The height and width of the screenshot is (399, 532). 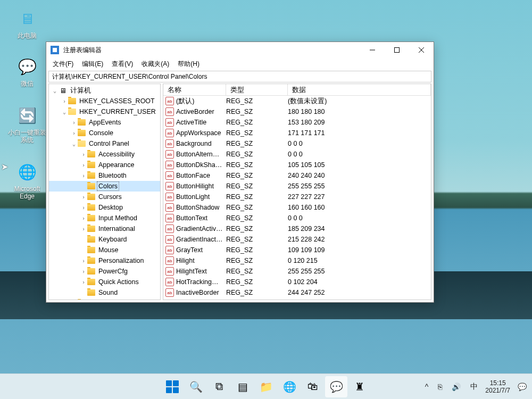 What do you see at coordinates (297, 218) in the screenshot?
I see `registry-value-row: ButtonTextREG_SZ0 0 0` at bounding box center [297, 218].